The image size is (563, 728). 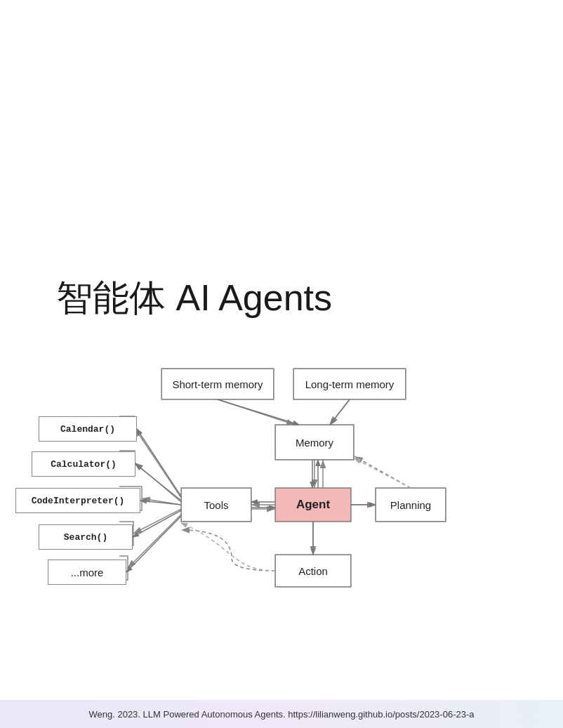 What do you see at coordinates (314, 442) in the screenshot?
I see `memory-label: Memory` at bounding box center [314, 442].